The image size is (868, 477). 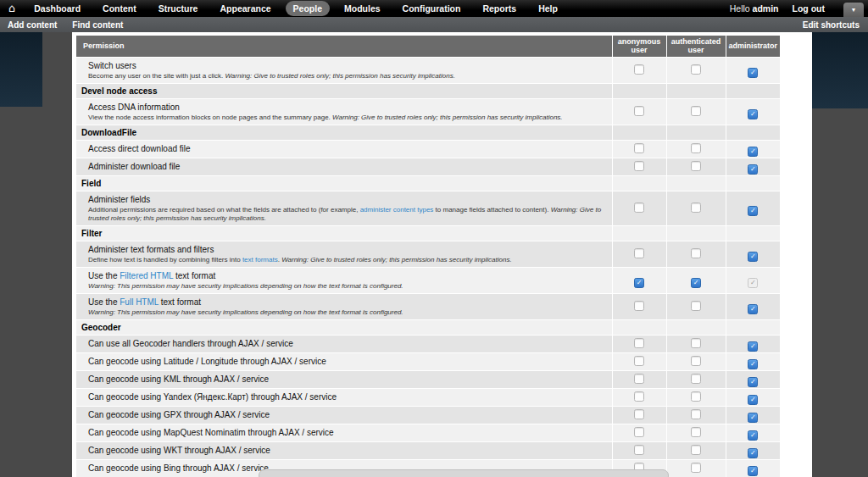 What do you see at coordinates (246, 286) in the screenshot?
I see `warning-text: Warning: This permission may have securi…` at bounding box center [246, 286].